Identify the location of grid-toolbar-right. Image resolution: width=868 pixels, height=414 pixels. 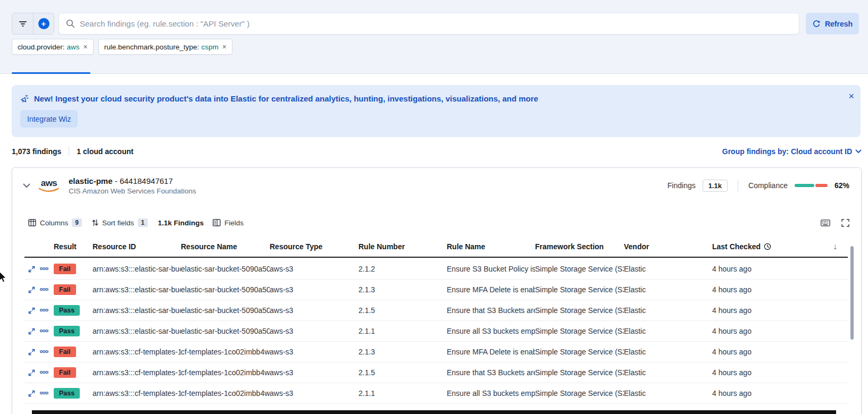
(835, 223).